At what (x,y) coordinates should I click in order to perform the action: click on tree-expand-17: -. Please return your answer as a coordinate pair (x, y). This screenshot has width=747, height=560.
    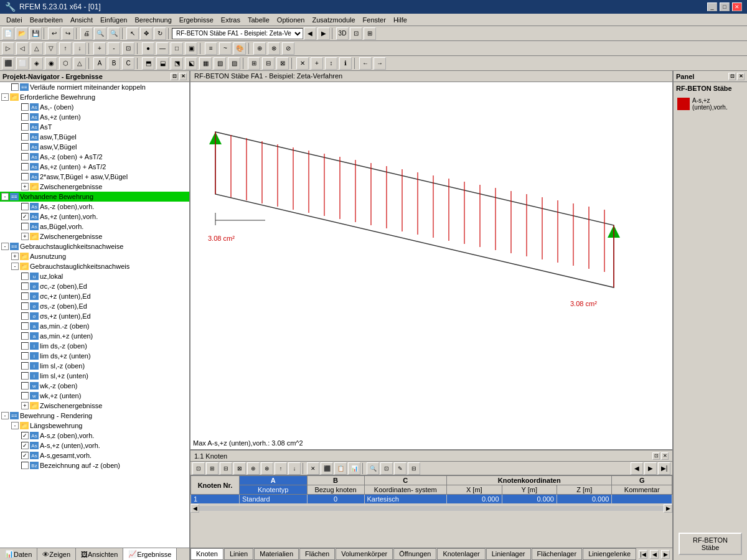
    Looking at the image, I should click on (5, 246).